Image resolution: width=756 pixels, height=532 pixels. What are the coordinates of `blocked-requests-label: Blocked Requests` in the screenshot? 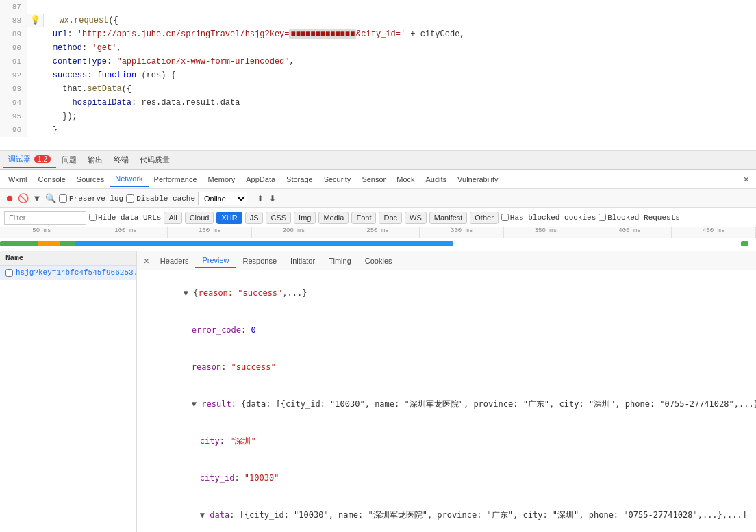 It's located at (640, 218).